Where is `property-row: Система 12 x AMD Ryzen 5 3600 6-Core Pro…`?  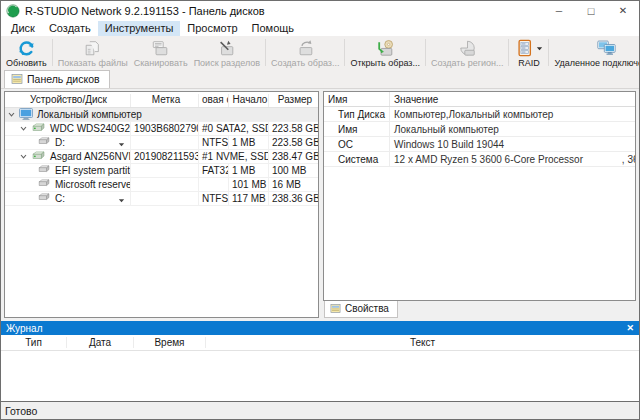 property-row: Система 12 x AMD Ryzen 5 3600 6-Core Pro… is located at coordinates (480, 160).